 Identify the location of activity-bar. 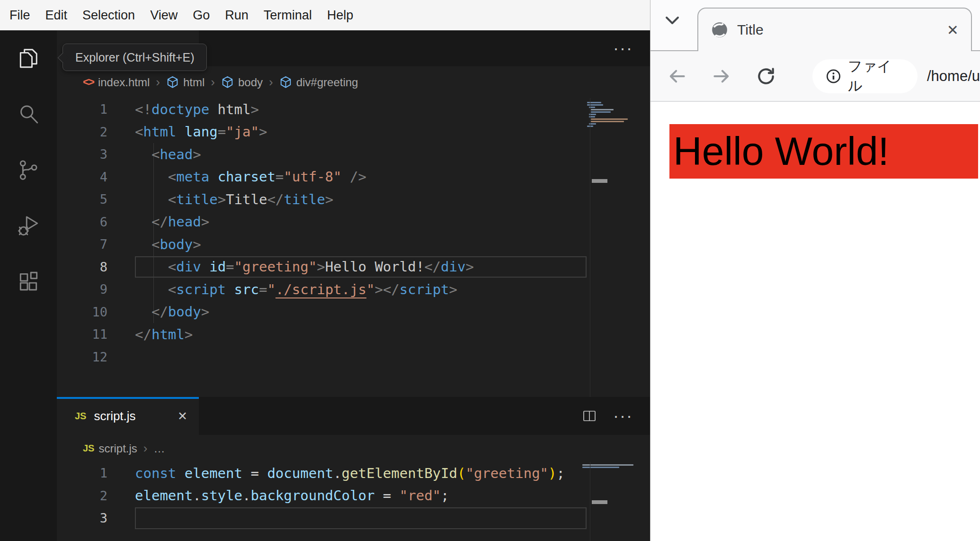
(28, 286).